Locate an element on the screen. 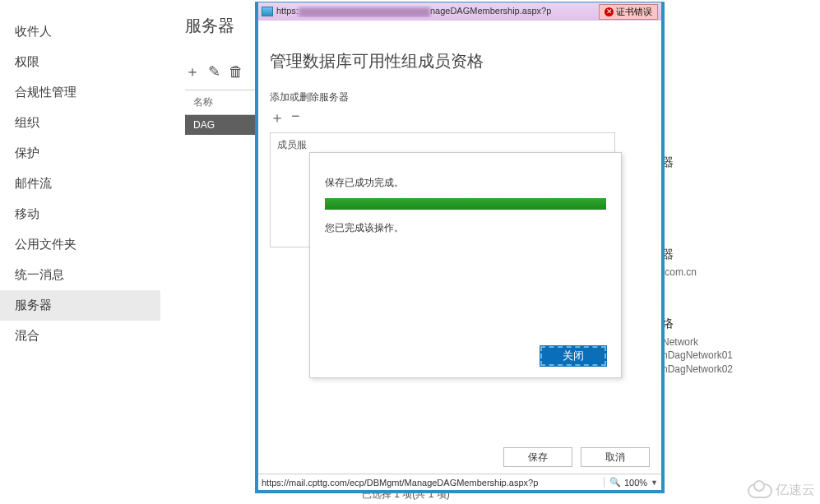  progress-message-title: 保存已成功完成。 is located at coordinates (466, 183).